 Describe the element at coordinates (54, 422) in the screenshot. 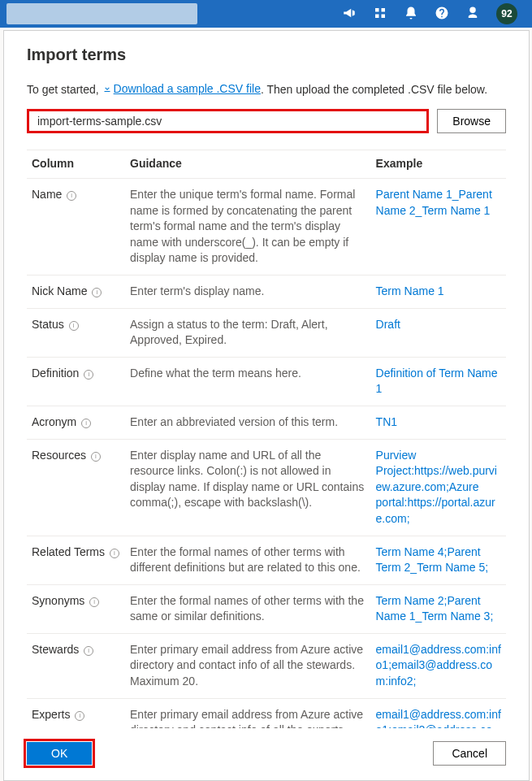

I see `column-name-label: Acronym` at that location.